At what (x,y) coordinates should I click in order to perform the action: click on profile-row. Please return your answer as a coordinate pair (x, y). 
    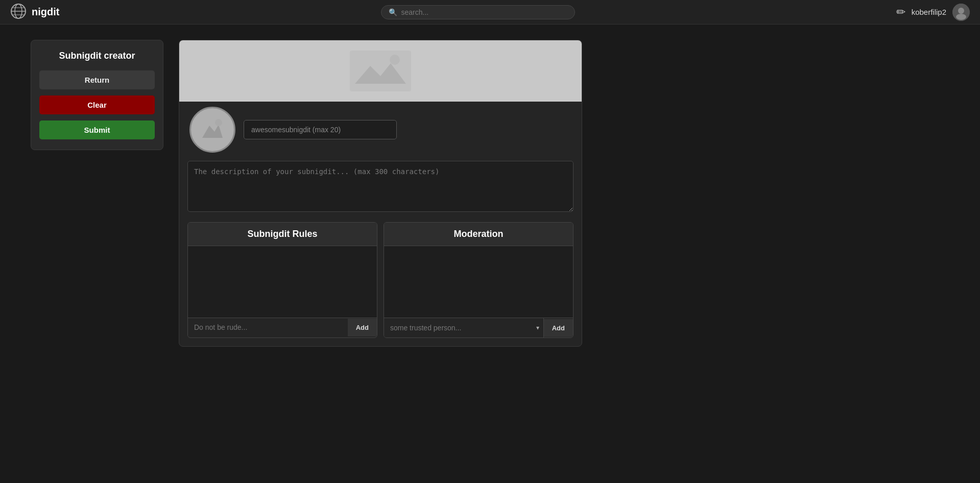
    Looking at the image, I should click on (380, 131).